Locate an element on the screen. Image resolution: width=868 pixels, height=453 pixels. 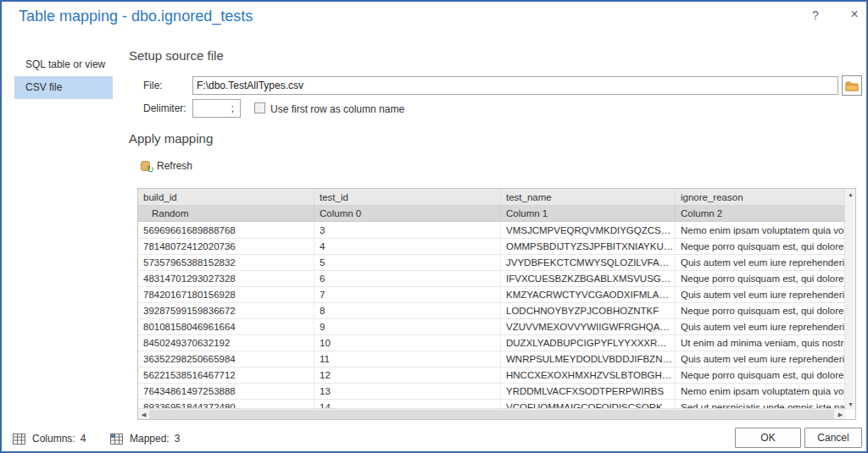
mapping-selector-3: Column 2 is located at coordinates (761, 213).